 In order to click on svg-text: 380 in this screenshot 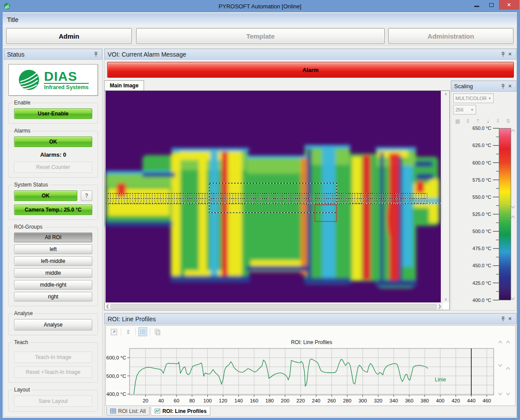, I will do `click(424, 401)`.